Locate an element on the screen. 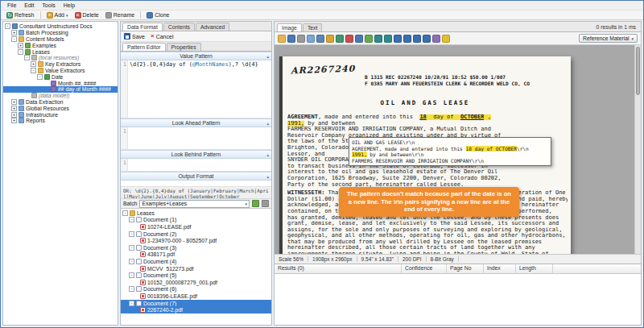 Image resolution: width=644 pixels, height=328 pixels. menu-item-help: Help is located at coordinates (69, 5).